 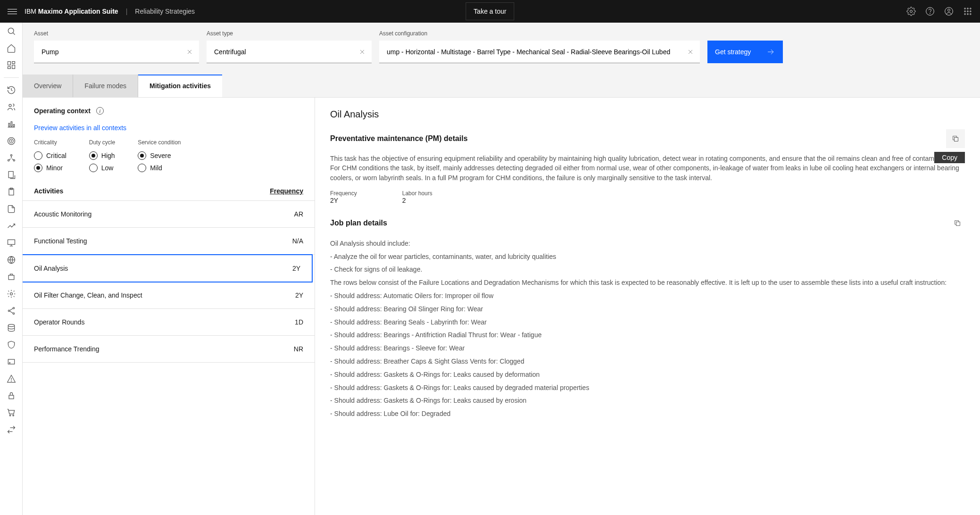 What do you see at coordinates (11, 226) in the screenshot?
I see `trend-icon` at bounding box center [11, 226].